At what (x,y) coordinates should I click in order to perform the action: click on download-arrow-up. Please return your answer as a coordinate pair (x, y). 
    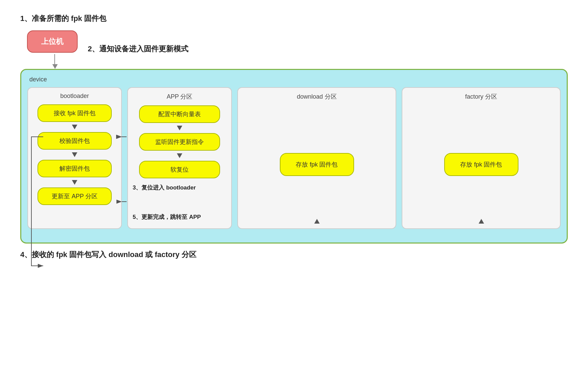
    Looking at the image, I should click on (317, 221).